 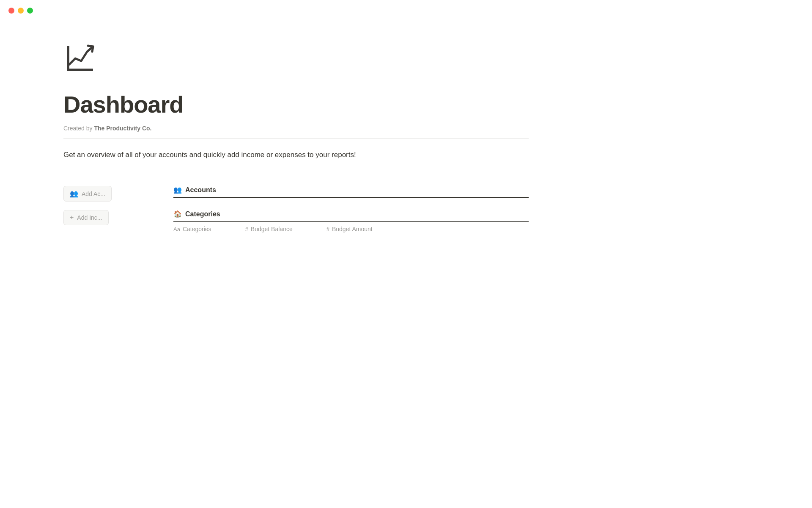 I want to click on col-budget-balance: # Budget Balance, so click(x=269, y=229).